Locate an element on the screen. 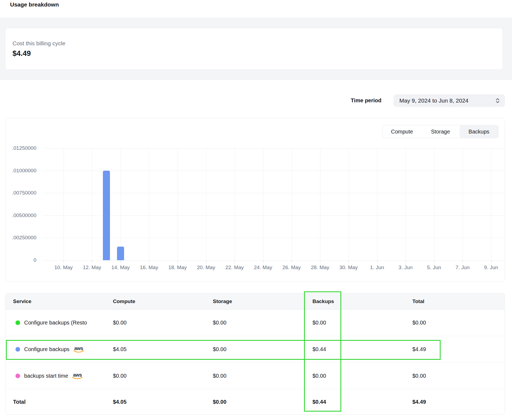  service-cell: backups start time aws is located at coordinates (59, 376).